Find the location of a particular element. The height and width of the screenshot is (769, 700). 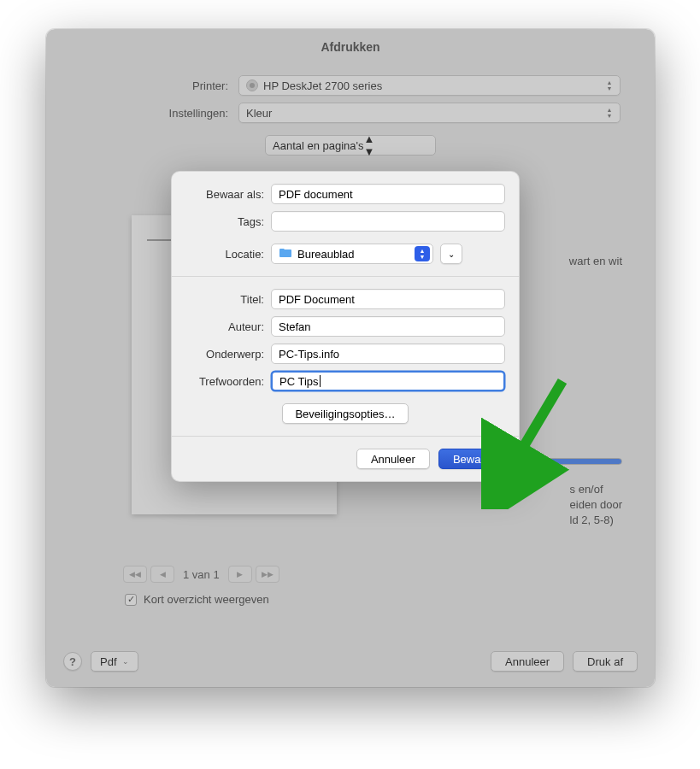

keywords-label: Trefwoorden: is located at coordinates (228, 381).